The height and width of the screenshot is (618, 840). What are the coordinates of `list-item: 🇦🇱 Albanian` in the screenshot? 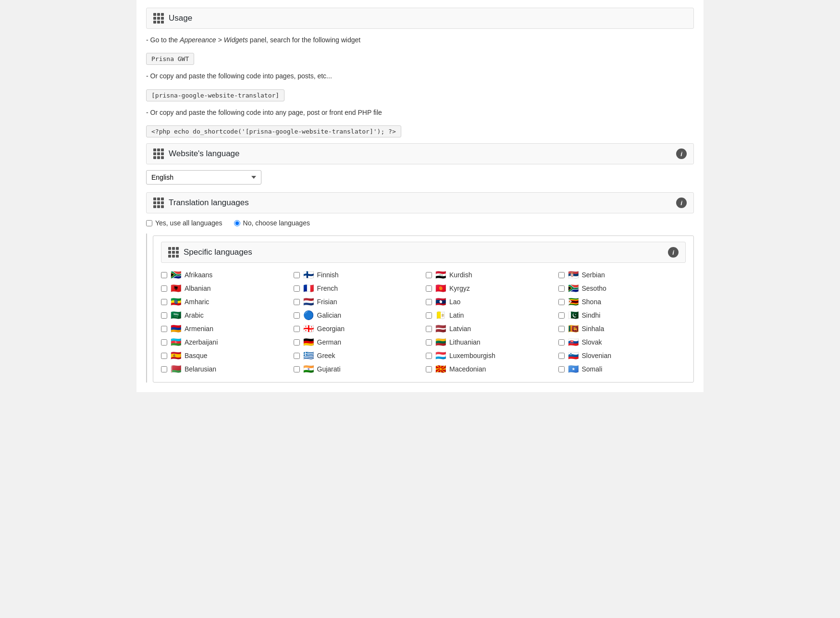 It's located at (225, 288).